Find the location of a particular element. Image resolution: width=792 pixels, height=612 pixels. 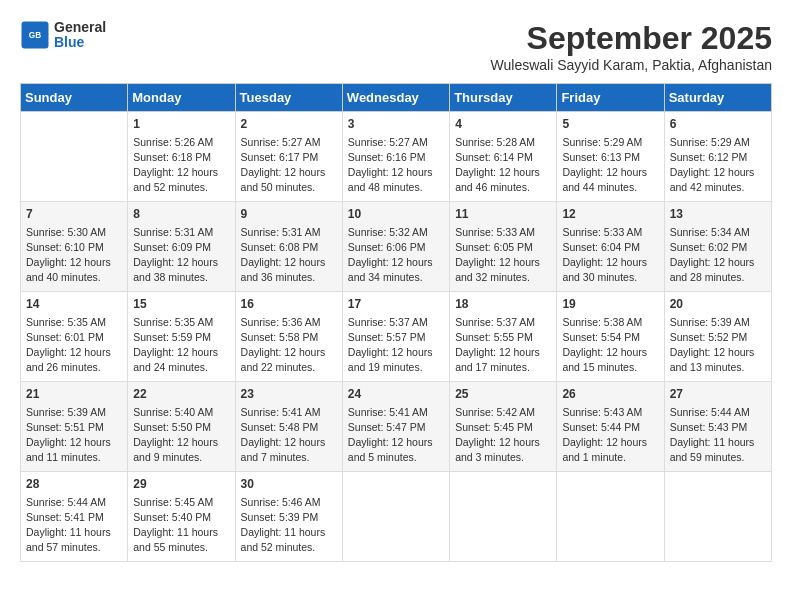

day-content: Sunrise: 5:42 AM Sunset: 5:45 PM Dayligh… is located at coordinates (503, 436).